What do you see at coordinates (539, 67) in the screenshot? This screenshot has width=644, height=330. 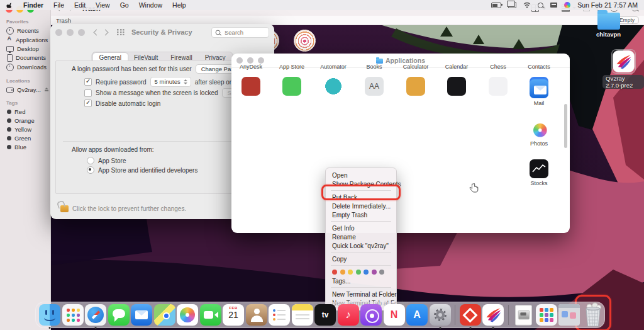 I see `app-label: Contacts` at bounding box center [539, 67].